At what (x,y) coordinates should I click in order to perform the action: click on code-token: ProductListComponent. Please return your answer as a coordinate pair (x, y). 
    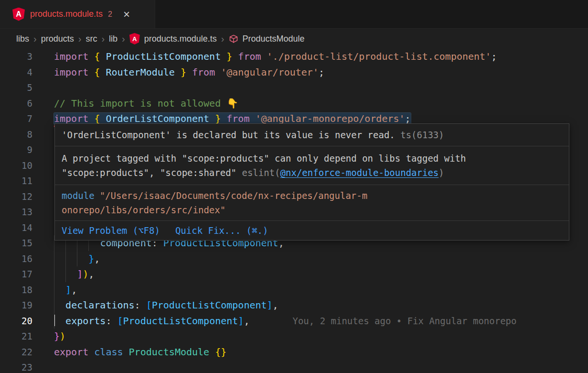
    Looking at the image, I should click on (181, 321).